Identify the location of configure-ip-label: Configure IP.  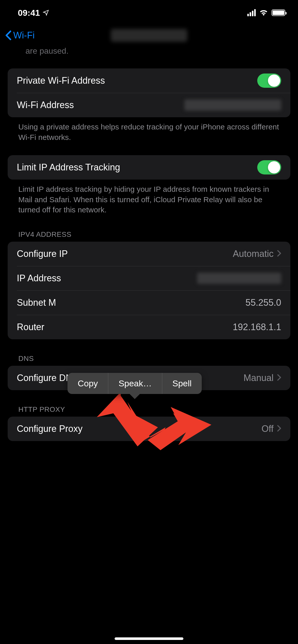
(42, 254).